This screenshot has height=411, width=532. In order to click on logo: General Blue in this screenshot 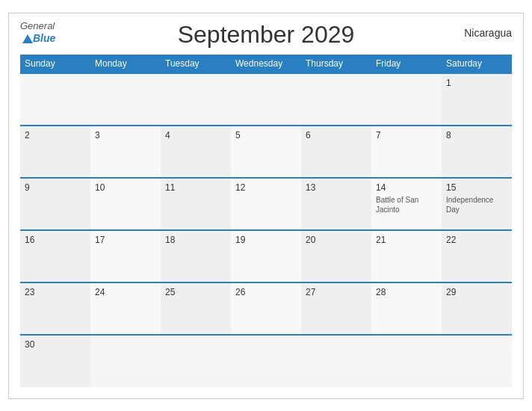, I will do `click(37, 33)`.